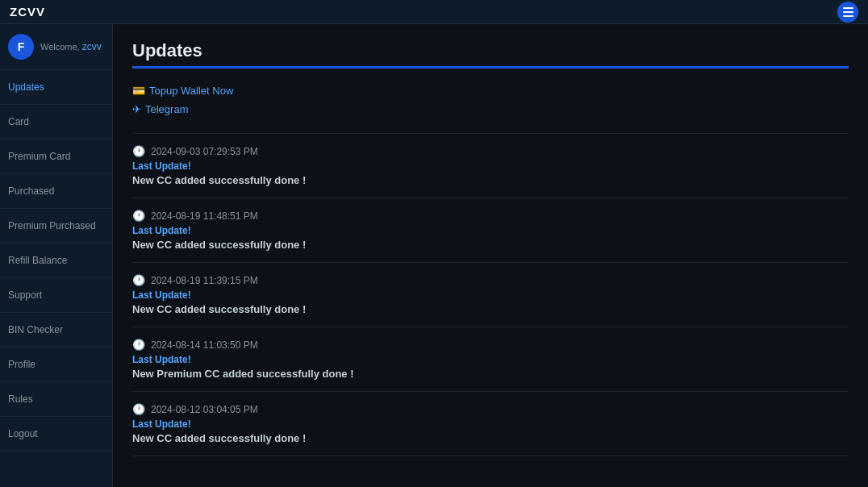  Describe the element at coordinates (56, 47) in the screenshot. I see `sidebar-user: F Welcome, zcvv` at that location.